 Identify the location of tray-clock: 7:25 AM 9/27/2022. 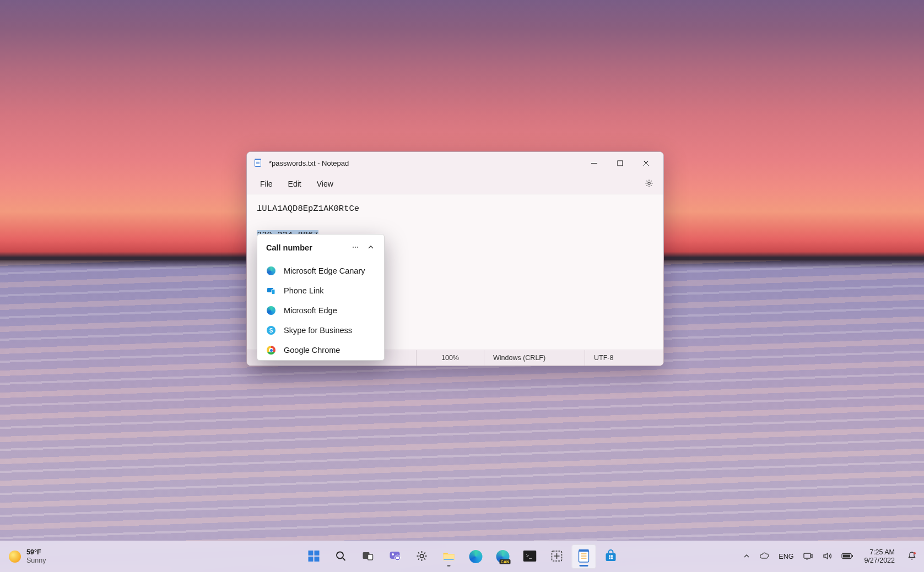
(879, 557).